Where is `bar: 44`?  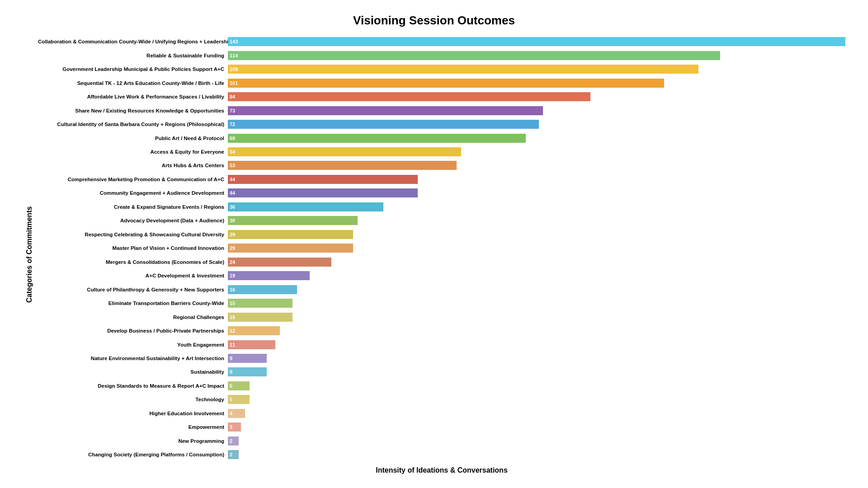 bar: 44 is located at coordinates (323, 179).